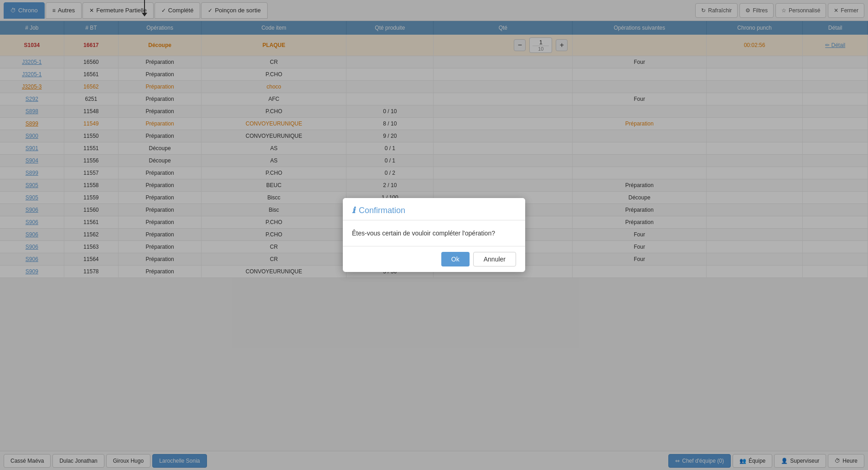 This screenshot has width=868, height=470. I want to click on confirmation-modal: ℹ Confirmation Êtes-vous certain de voul…, so click(434, 235).